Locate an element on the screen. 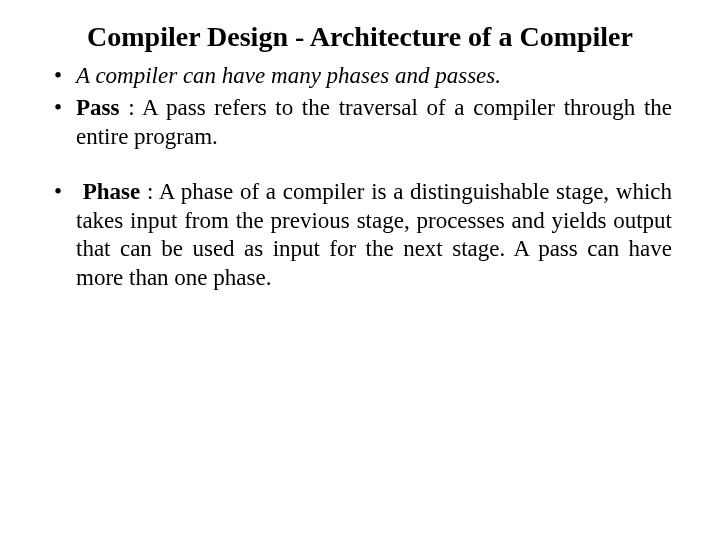  spacer is located at coordinates (360, 167).